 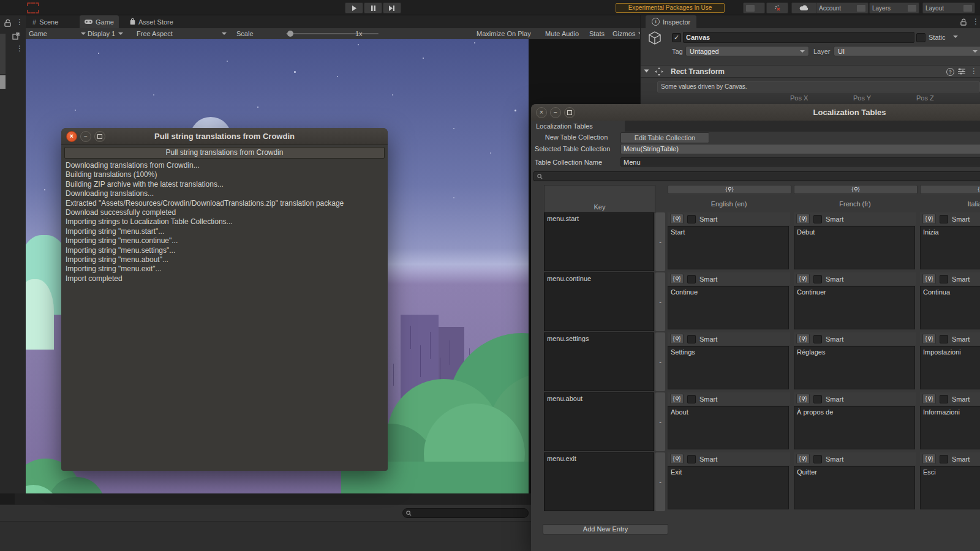 What do you see at coordinates (599, 362) in the screenshot?
I see `table-row-key: menu.settings` at bounding box center [599, 362].